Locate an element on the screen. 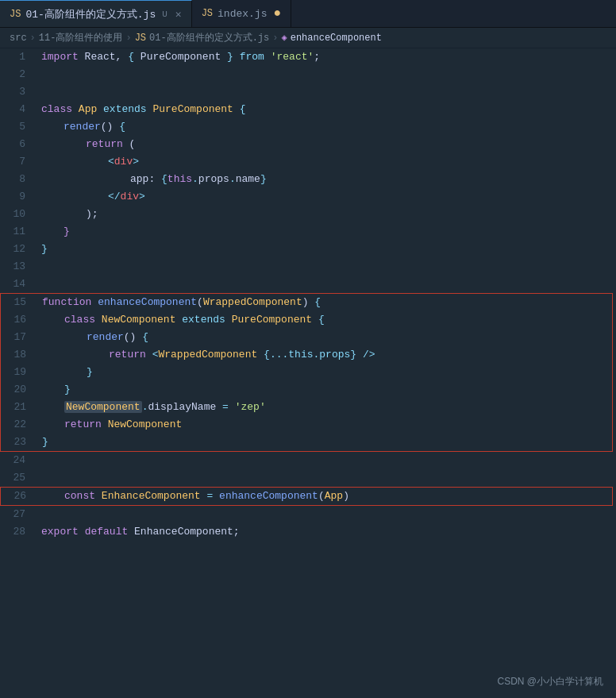  lc-20: } is located at coordinates (325, 390).